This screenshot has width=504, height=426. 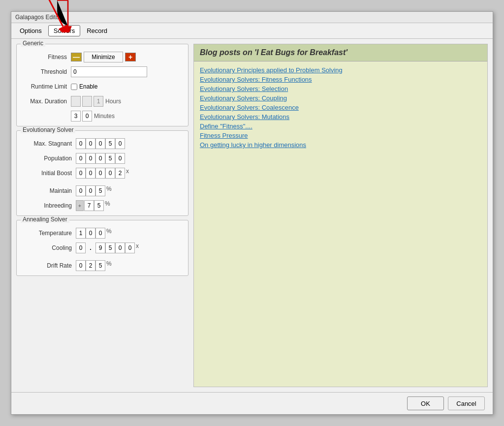 I want to click on cooling-label: Cooling, so click(x=49, y=248).